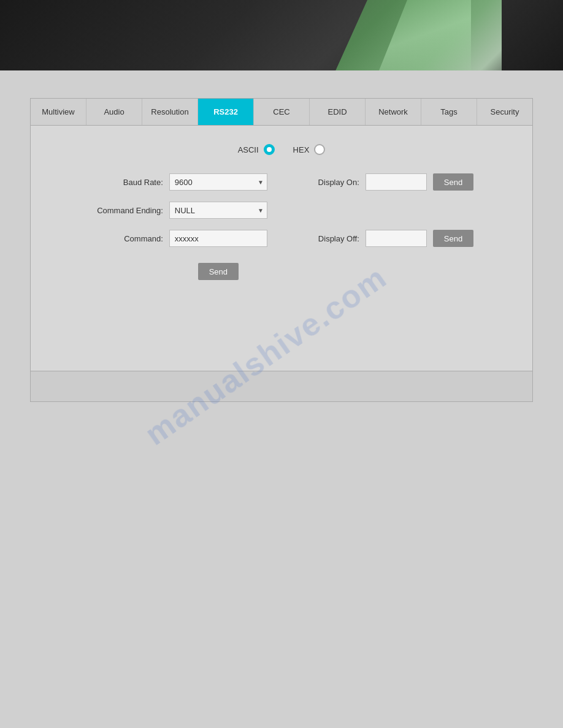  I want to click on tab-network: Network, so click(394, 112).